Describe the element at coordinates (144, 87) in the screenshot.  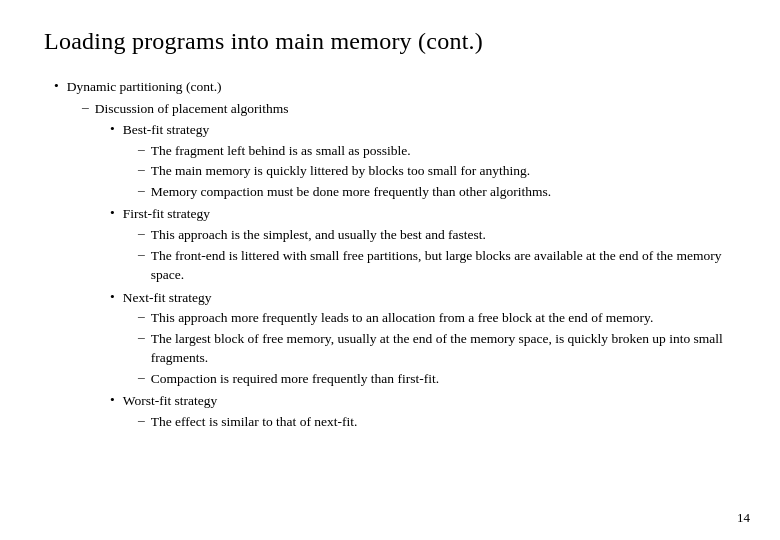
I see `level1-label: Dynamic partitioning (cont.)` at that location.